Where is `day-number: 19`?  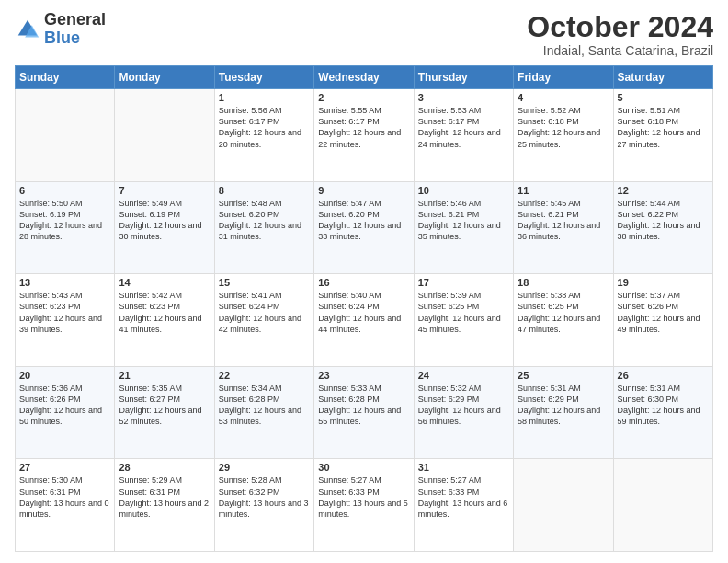 day-number: 19 is located at coordinates (664, 282).